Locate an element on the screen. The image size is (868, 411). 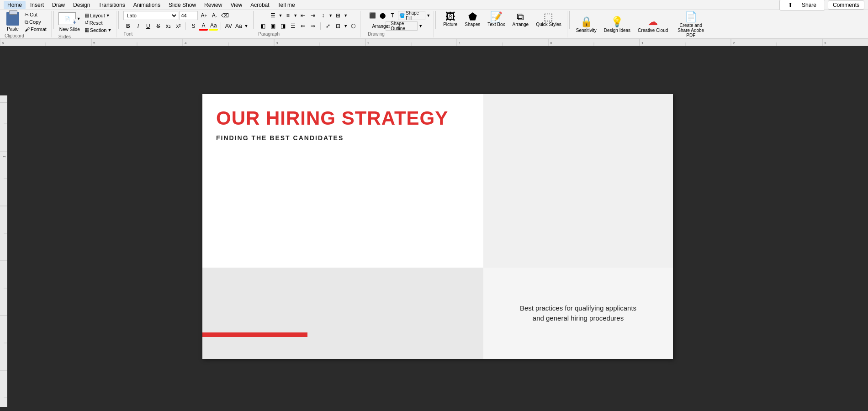
superscript-button: x² is located at coordinates (178, 26).